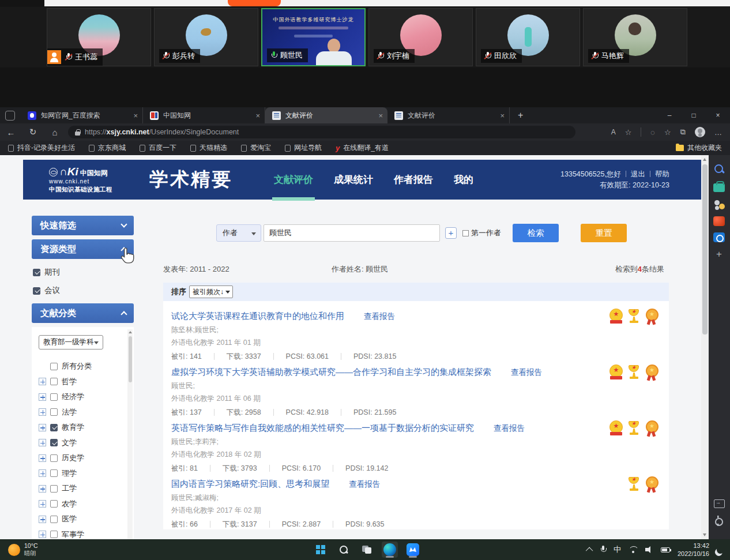 The height and width of the screenshot is (560, 730). What do you see at coordinates (719, 254) in the screenshot?
I see `sidebar-add-icon: +` at bounding box center [719, 254].